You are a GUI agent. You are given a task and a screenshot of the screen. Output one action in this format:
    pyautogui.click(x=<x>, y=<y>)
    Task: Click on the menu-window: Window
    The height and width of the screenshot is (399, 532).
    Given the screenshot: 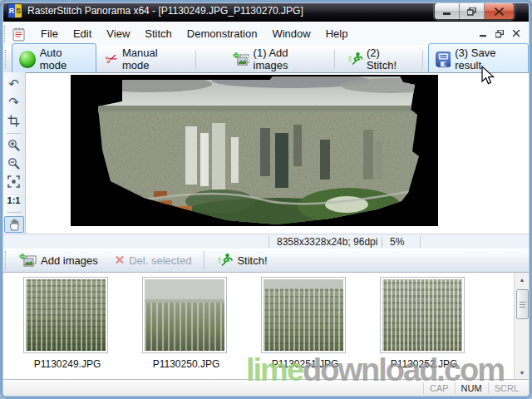 What is the action you would take?
    pyautogui.click(x=291, y=33)
    